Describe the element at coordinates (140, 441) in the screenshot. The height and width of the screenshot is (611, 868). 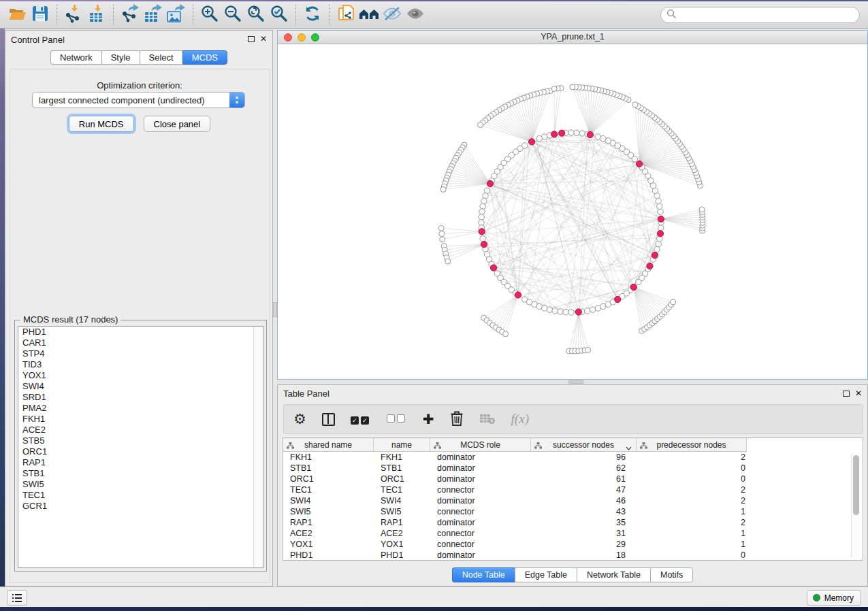
I see `mcds-result-item: STB5` at that location.